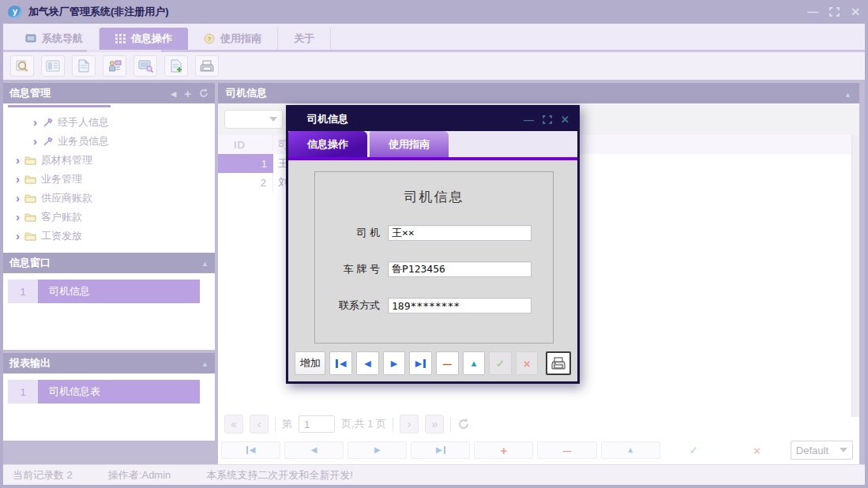  Describe the element at coordinates (234, 424) in the screenshot. I see `first-page-button: «` at that location.